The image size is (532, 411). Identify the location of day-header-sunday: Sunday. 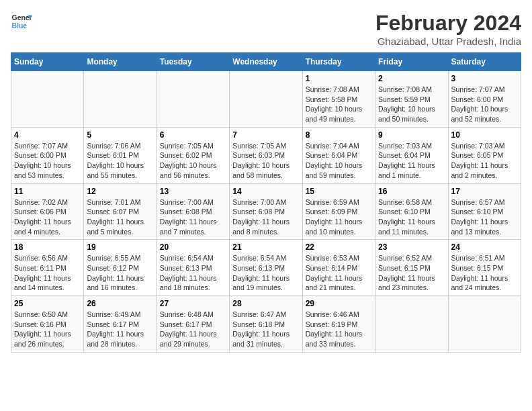
(48, 62).